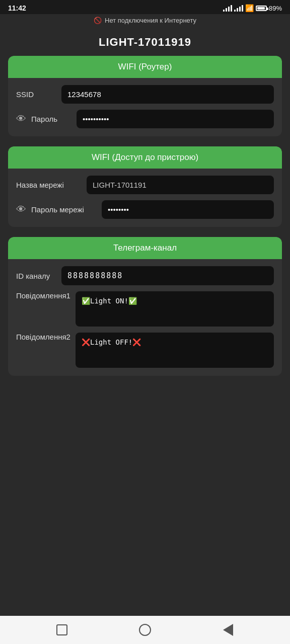  I want to click on ssid-row: SSID, so click(145, 95).